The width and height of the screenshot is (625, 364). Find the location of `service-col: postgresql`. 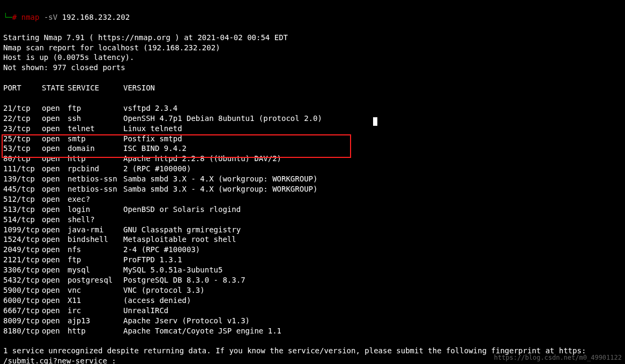

service-col: postgresql is located at coordinates (95, 280).